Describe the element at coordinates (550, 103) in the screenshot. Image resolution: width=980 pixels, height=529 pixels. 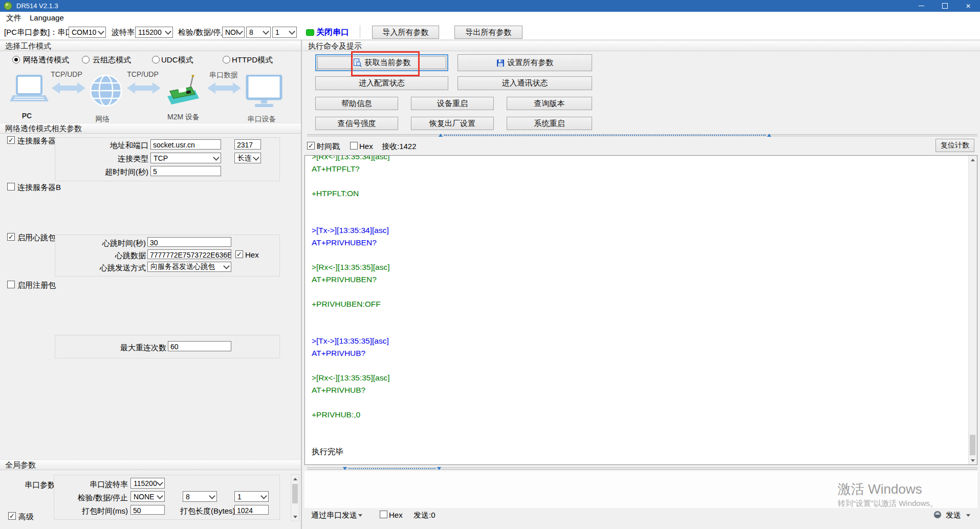
I see `query-version-button: 查询版本` at that location.